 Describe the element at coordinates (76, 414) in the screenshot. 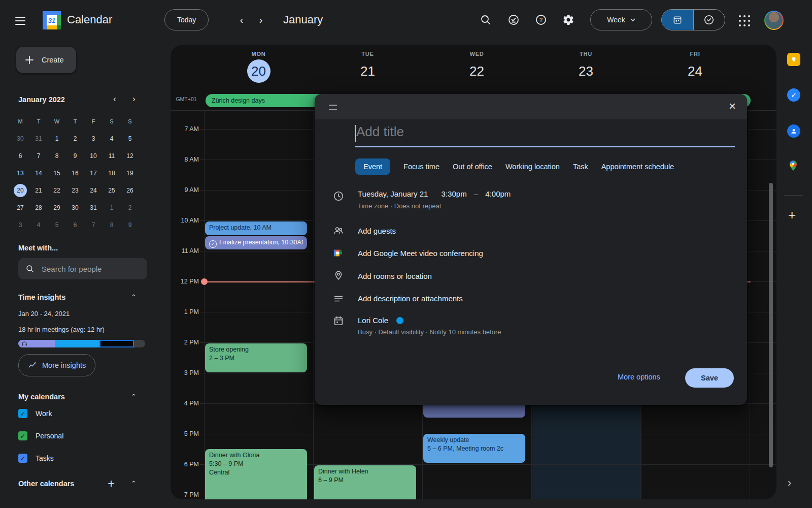

I see `calendar-list-item: ✓Work` at that location.